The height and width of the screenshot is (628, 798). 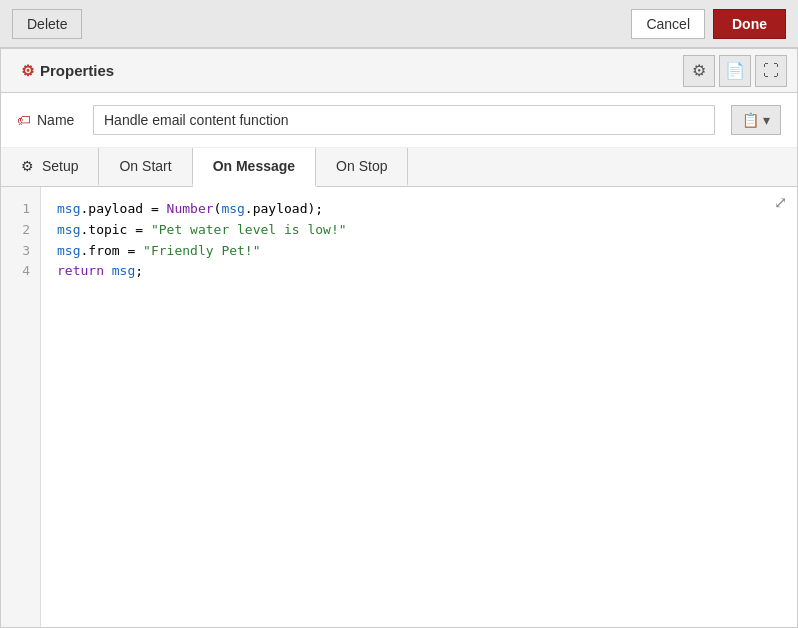 What do you see at coordinates (735, 70) in the screenshot?
I see `copy-icon: 📄` at bounding box center [735, 70].